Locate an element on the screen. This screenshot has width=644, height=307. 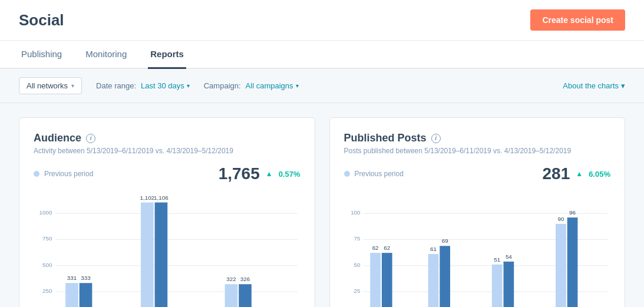
create-social-post-button: Create social post is located at coordinates (577, 20).